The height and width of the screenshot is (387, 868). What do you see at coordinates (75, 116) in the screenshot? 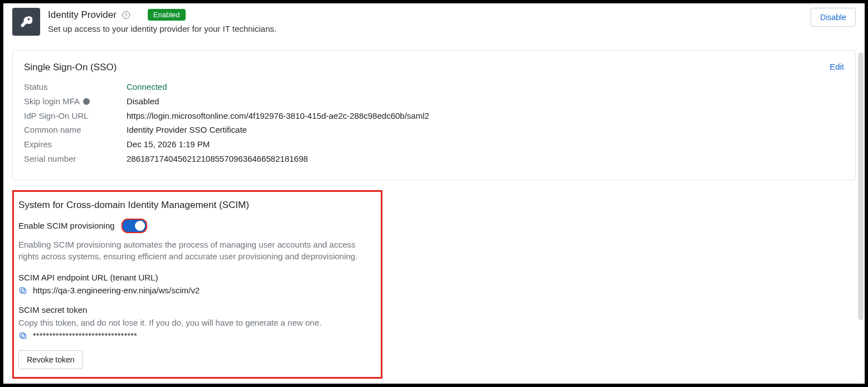
I see `sso-url-label: IdP Sign-On URL` at bounding box center [75, 116].